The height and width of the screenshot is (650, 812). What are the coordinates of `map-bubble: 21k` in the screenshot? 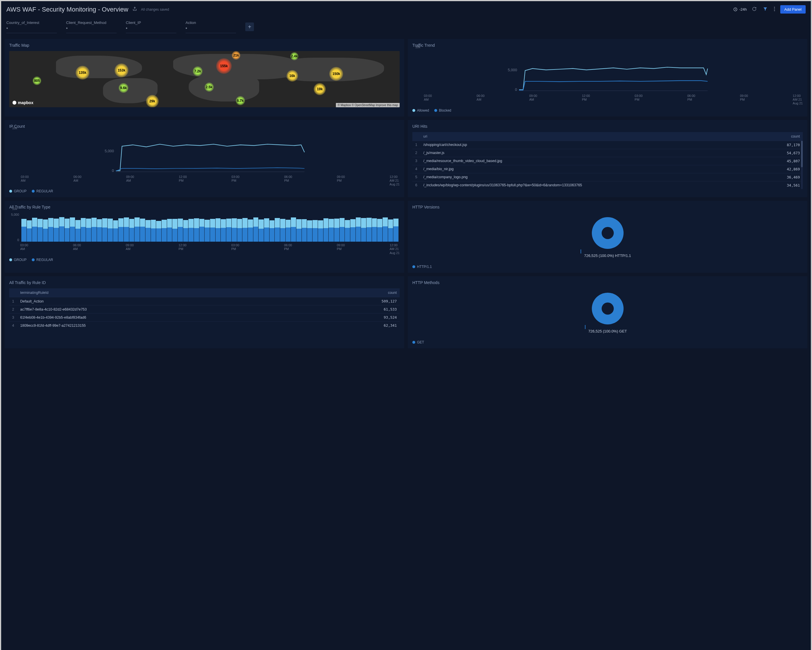 It's located at (236, 56).